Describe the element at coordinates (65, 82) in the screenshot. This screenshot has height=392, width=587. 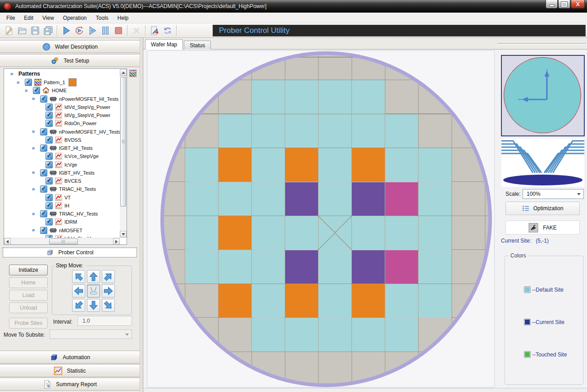
I see `tree-item-pattern-1: »Pattern_1` at that location.